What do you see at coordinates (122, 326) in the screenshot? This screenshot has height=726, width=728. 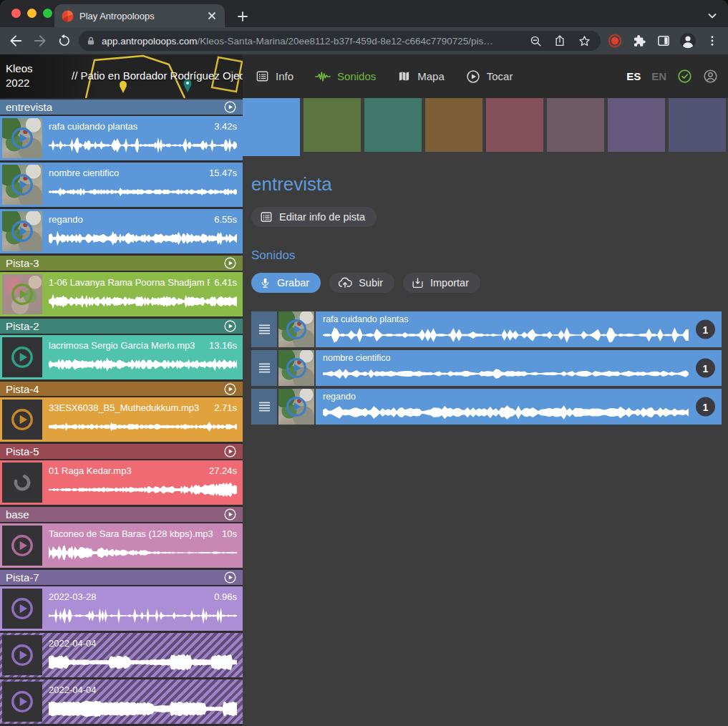 I see `track-header-Pista-2: Pista-2` at bounding box center [122, 326].